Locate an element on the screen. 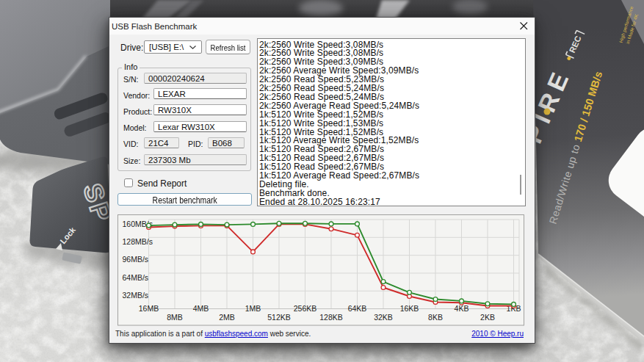 The width and height of the screenshot is (644, 362). svg-text: 64KB is located at coordinates (358, 308).